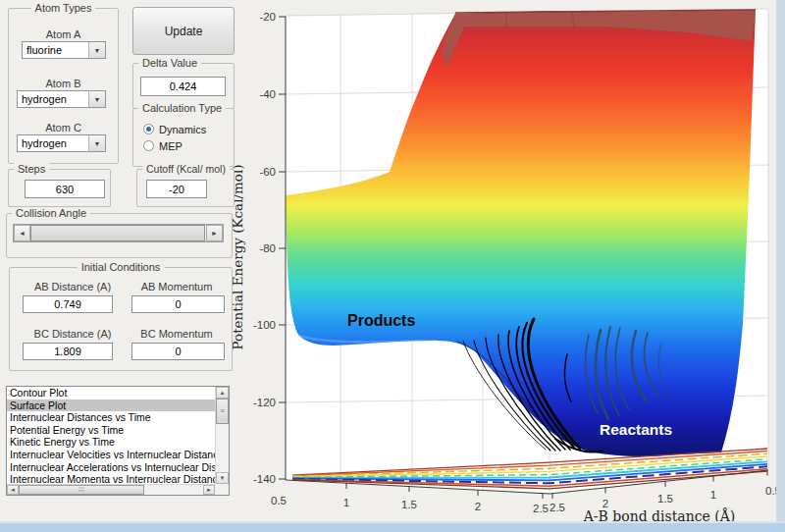 This screenshot has height=532, width=785. Describe the element at coordinates (73, 287) in the screenshot. I see `ab-distance-label: AB Distance (A)` at that location.